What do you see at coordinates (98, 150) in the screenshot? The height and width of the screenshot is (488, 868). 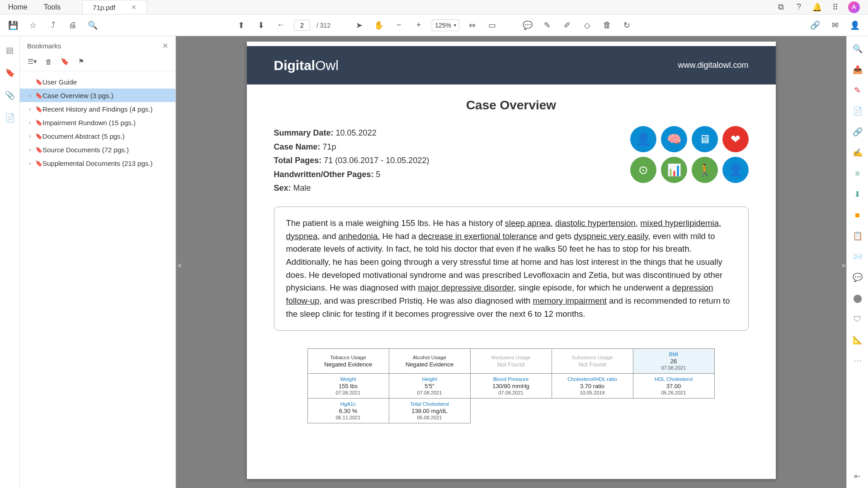 I see `bookmark-item: 🔖Source Documents (72 pgs.)` at bounding box center [98, 150].